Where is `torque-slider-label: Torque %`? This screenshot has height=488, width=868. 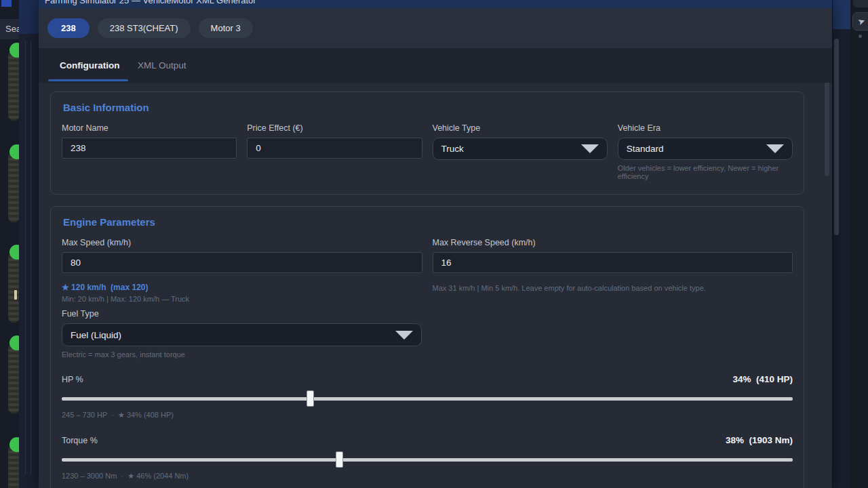
torque-slider-label: Torque % is located at coordinates (80, 441).